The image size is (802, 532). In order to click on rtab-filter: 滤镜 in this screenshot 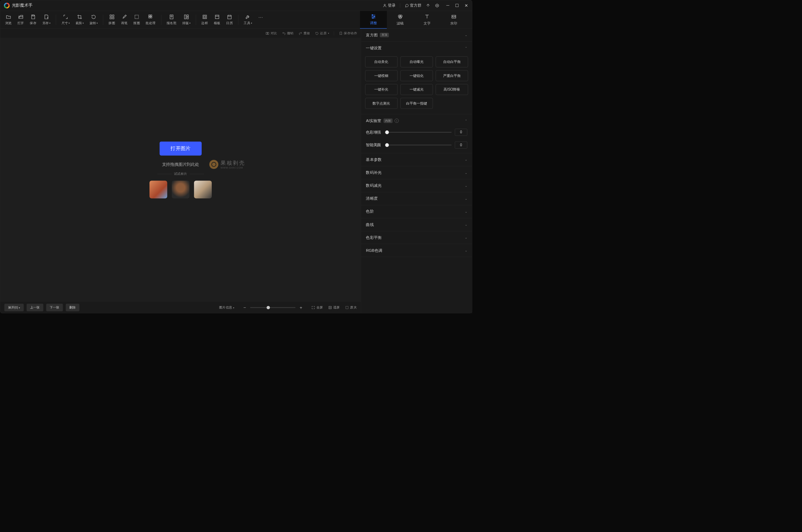, I will do `click(400, 20)`.